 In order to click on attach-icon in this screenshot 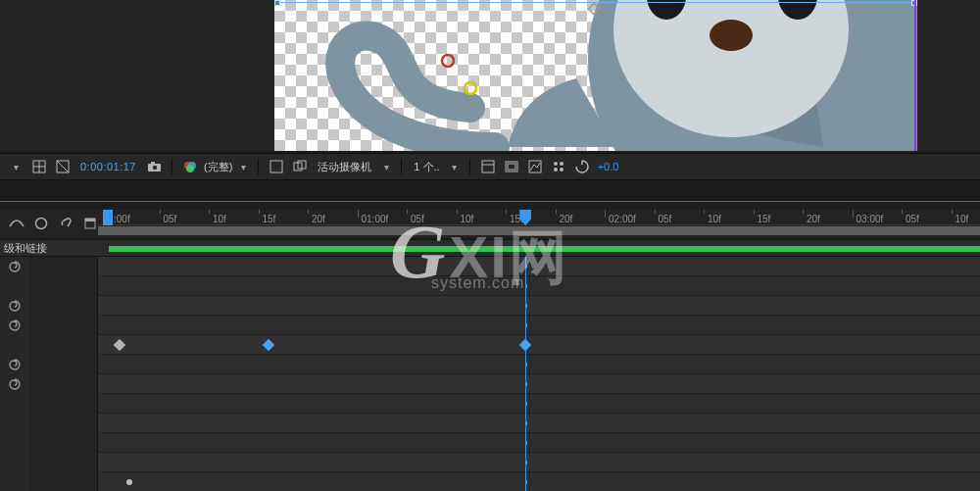, I will do `click(65, 223)`.